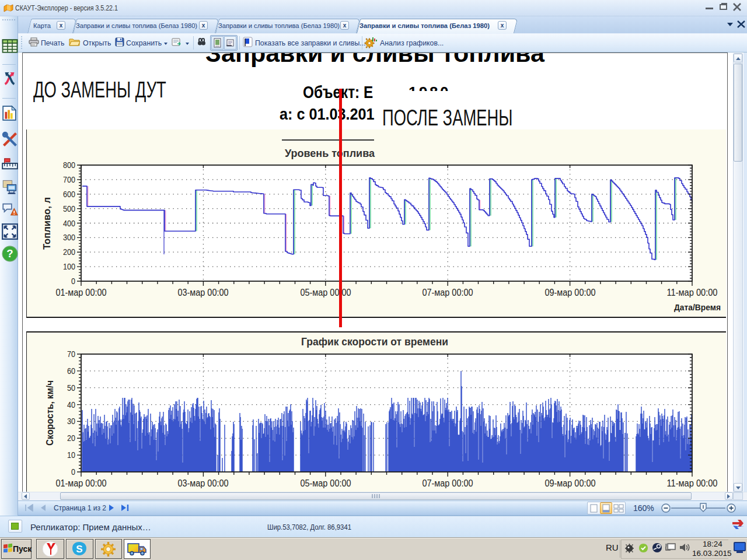  What do you see at coordinates (69, 267) in the screenshot?
I see `svg-text: 100` at bounding box center [69, 267].